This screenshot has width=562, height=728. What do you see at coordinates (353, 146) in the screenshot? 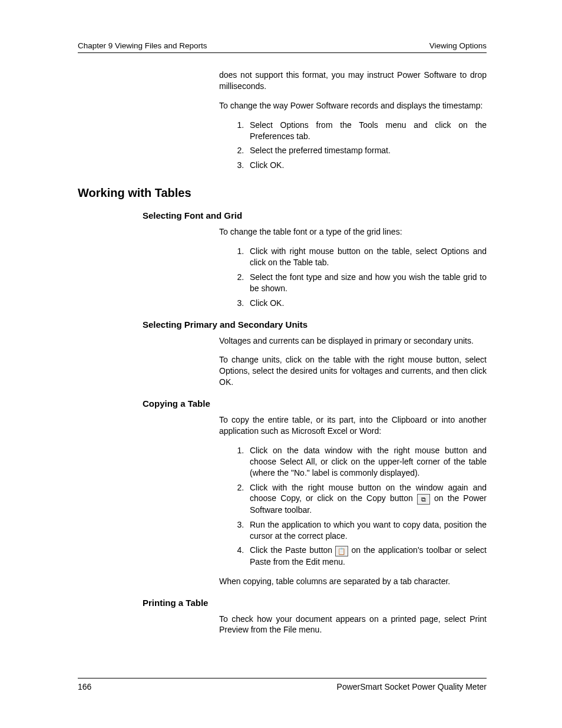
I see `intro-steps: Select Options from the Tools menu and c…` at bounding box center [353, 146].